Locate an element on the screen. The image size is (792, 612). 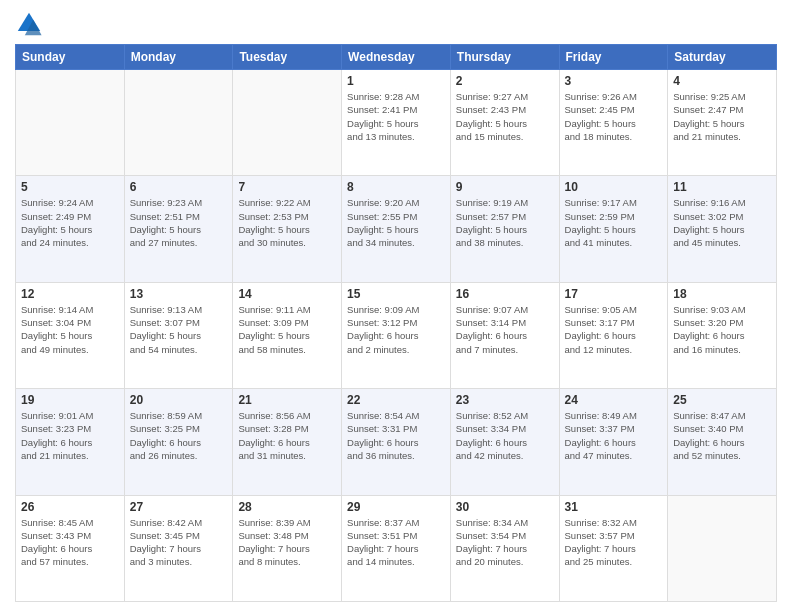
day-number: 22 is located at coordinates (396, 400).